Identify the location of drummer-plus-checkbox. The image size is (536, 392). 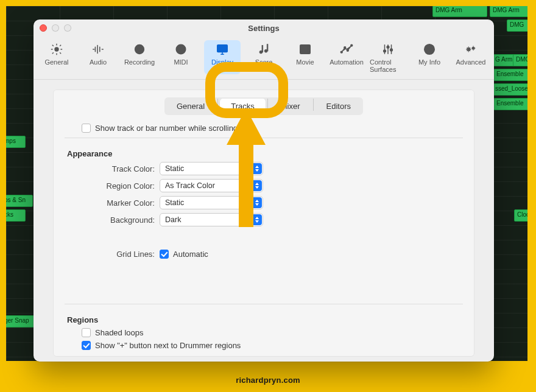
(86, 346).